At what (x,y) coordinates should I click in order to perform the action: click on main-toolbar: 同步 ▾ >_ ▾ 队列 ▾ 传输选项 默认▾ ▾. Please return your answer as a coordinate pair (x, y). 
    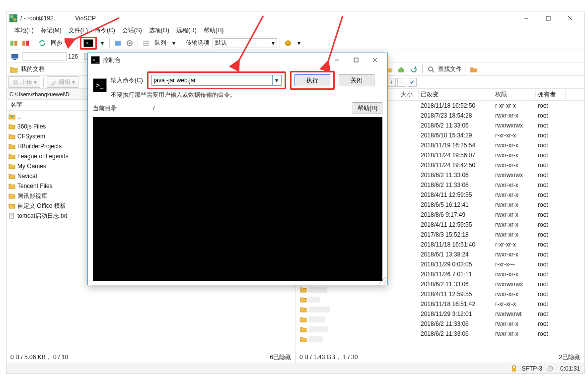
    Looking at the image, I should click on (295, 43).